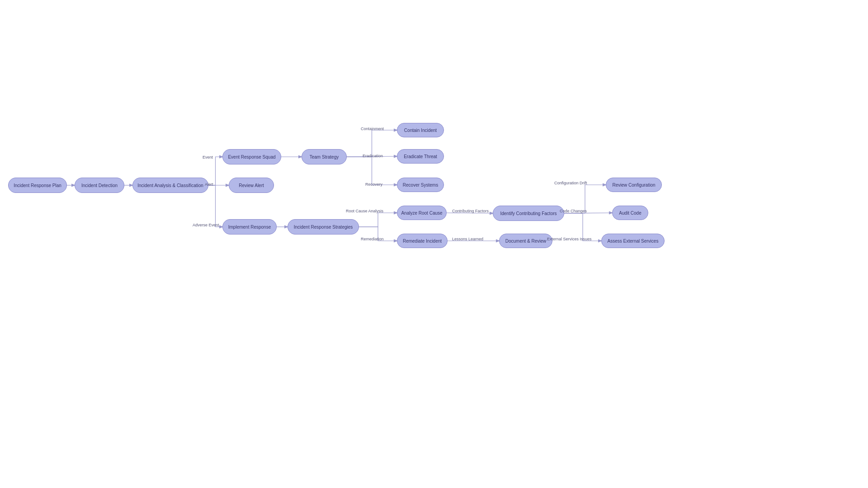 The image size is (868, 488). Describe the element at coordinates (374, 184) in the screenshot. I see `lbl_recovery: Recovery` at that location.